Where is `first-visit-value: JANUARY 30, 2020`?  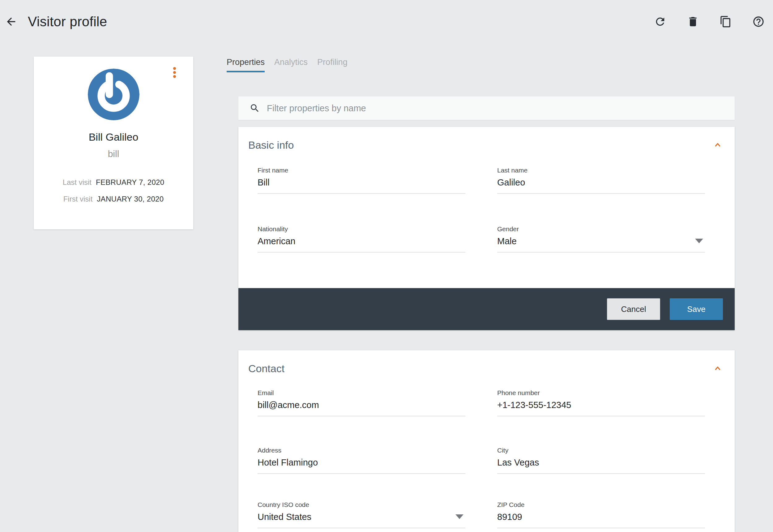
first-visit-value: JANUARY 30, 2020 is located at coordinates (130, 199).